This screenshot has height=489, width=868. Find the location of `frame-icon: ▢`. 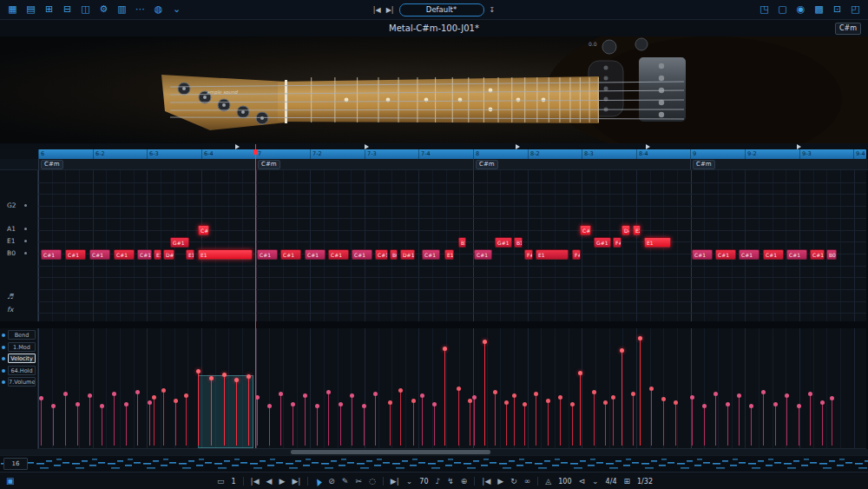

frame-icon: ▢ is located at coordinates (783, 10).